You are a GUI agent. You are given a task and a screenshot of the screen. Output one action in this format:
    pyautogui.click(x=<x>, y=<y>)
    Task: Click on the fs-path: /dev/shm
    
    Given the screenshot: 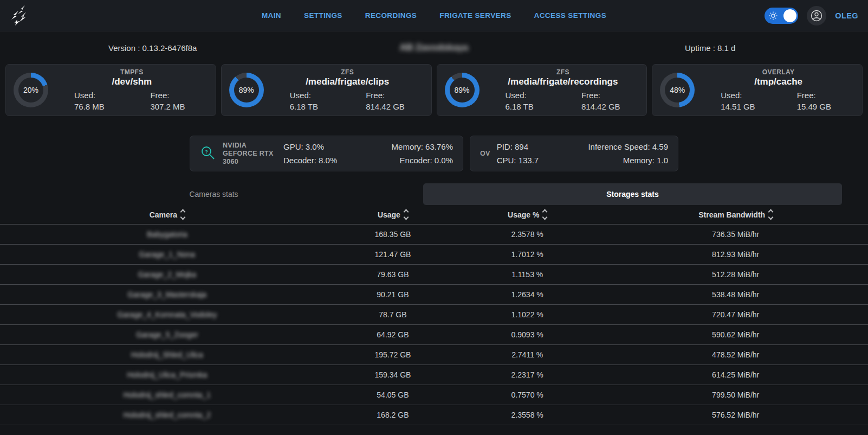 What is the action you would take?
    pyautogui.click(x=132, y=82)
    